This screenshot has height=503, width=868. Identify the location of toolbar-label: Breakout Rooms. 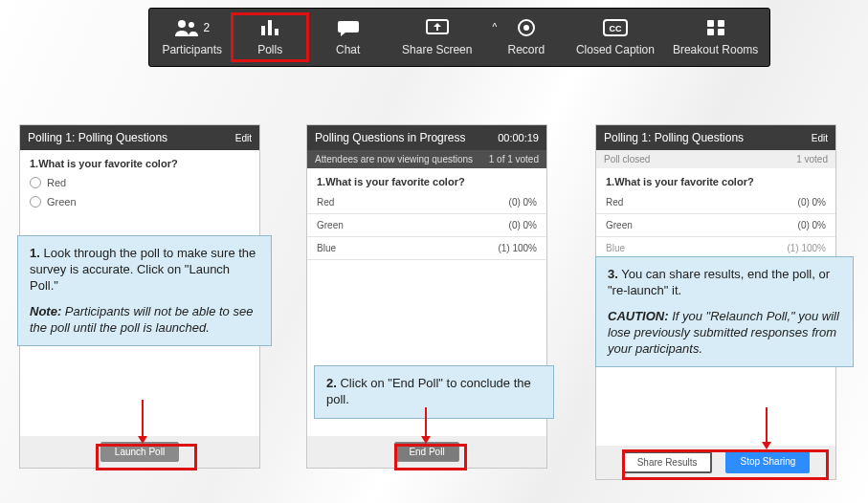
(716, 50).